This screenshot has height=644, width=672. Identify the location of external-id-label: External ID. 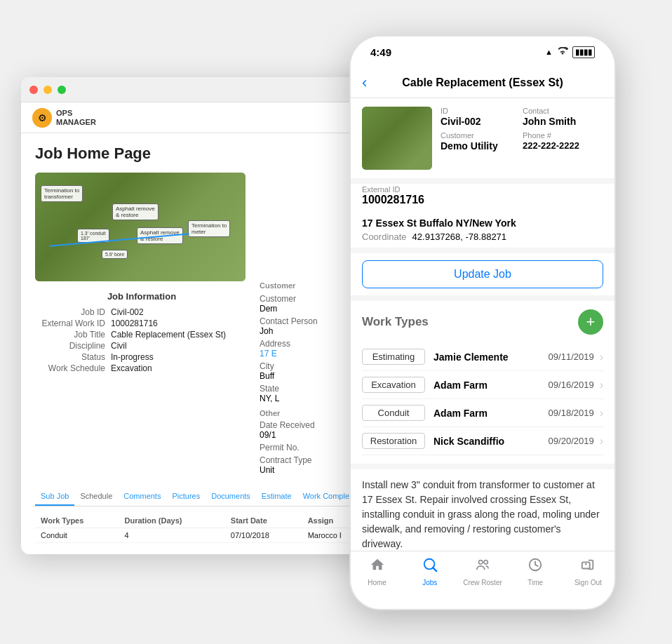
(483, 189).